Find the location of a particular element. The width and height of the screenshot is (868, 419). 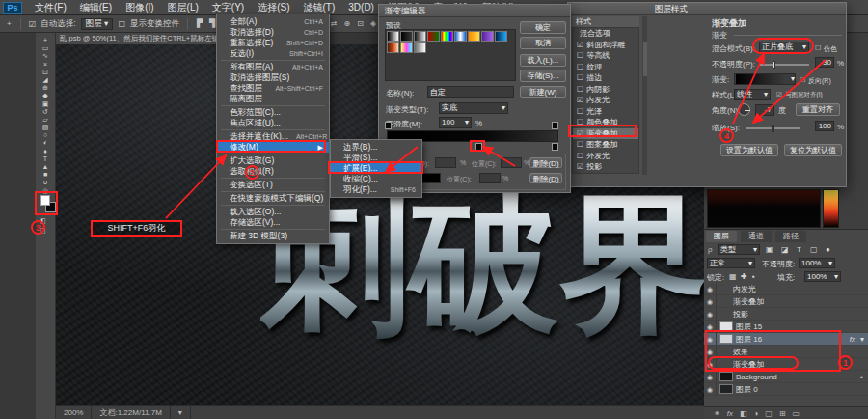

overlay-opacity-value: 30 is located at coordinates (825, 62).